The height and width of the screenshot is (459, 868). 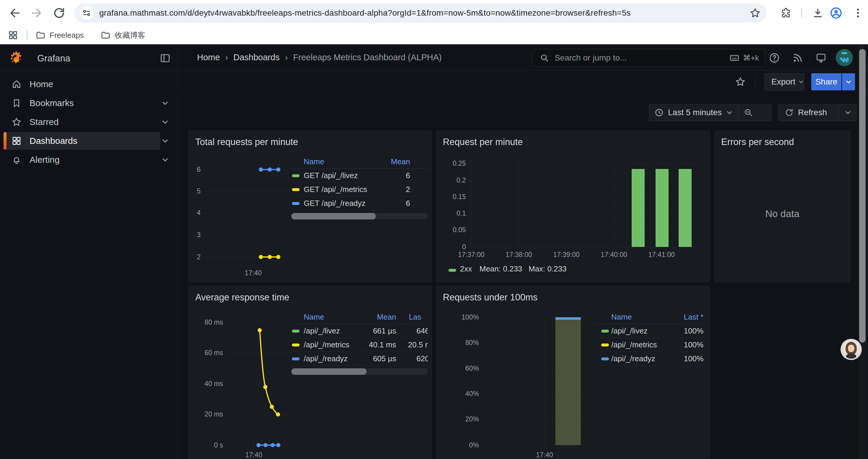 I want to click on legend-row: /api/_/metrics 100%, so click(x=649, y=345).